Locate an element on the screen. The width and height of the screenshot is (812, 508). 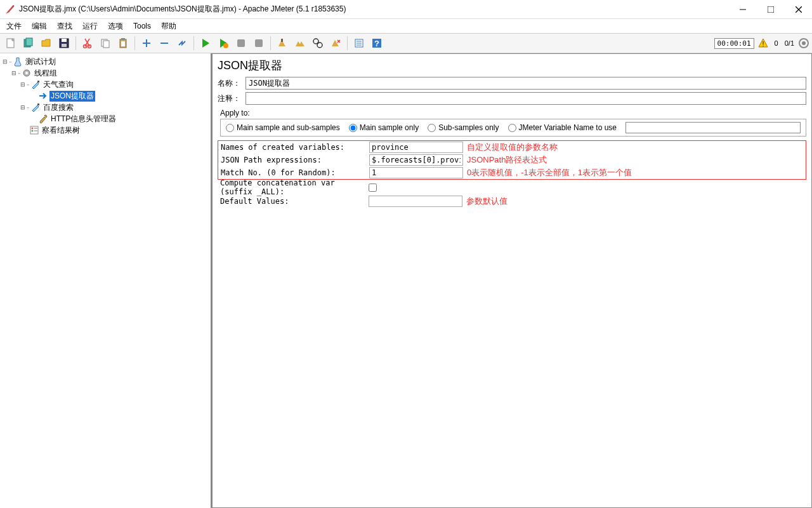
json-path-label: JSON Path expressions: is located at coordinates (294, 160).